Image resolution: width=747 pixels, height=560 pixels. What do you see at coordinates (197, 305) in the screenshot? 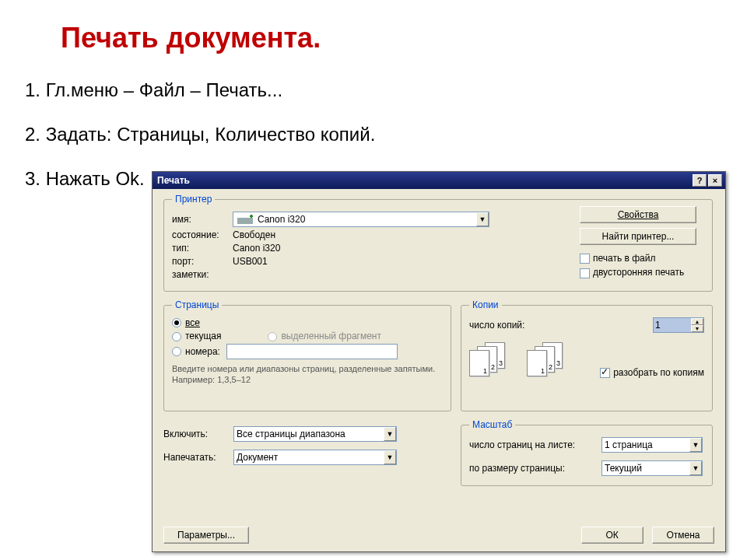
I see `pages-legend: Страницы` at bounding box center [197, 305].